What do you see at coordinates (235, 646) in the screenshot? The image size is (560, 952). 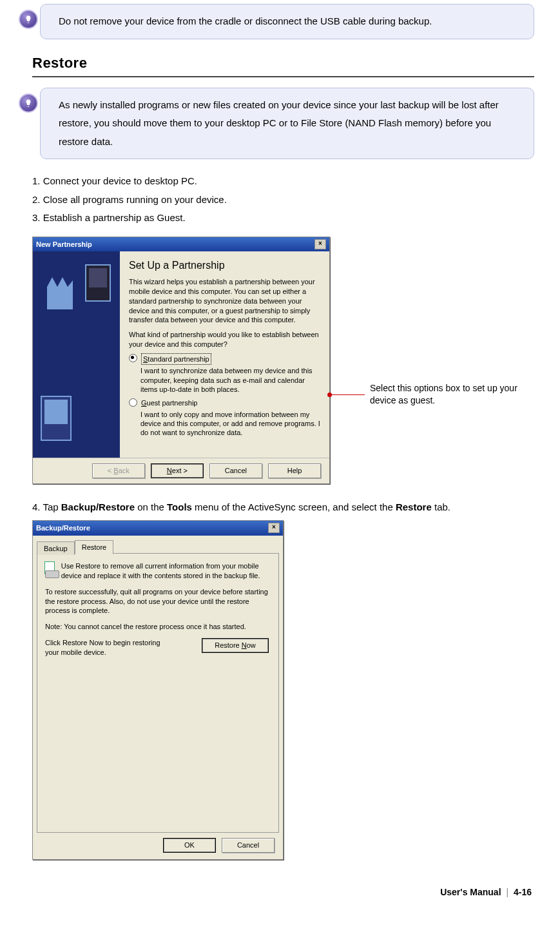 I see `restore-now-button: Restore Now` at bounding box center [235, 646].